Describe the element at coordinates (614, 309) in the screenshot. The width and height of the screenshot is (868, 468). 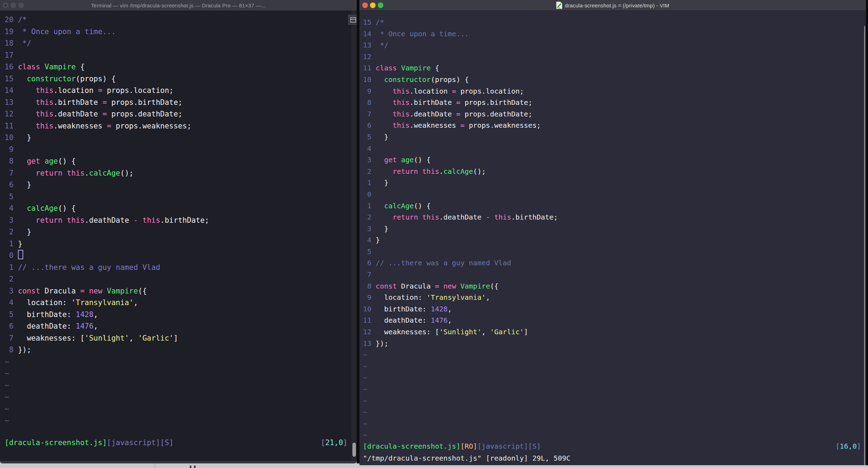
I see `code-line: 10 birthDate: 1428,` at that location.